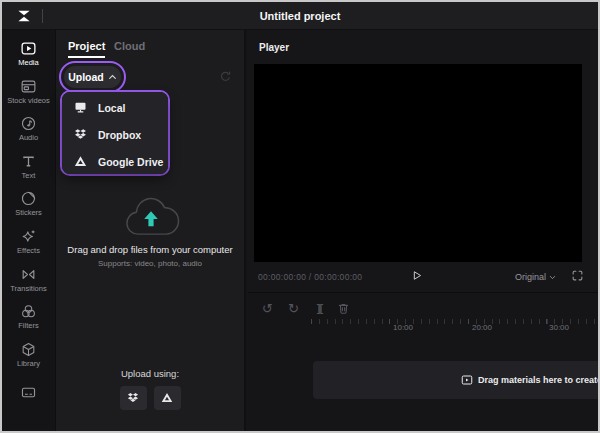 This screenshot has width=600, height=433. What do you see at coordinates (86, 46) in the screenshot?
I see `tab-project: Project` at bounding box center [86, 46].